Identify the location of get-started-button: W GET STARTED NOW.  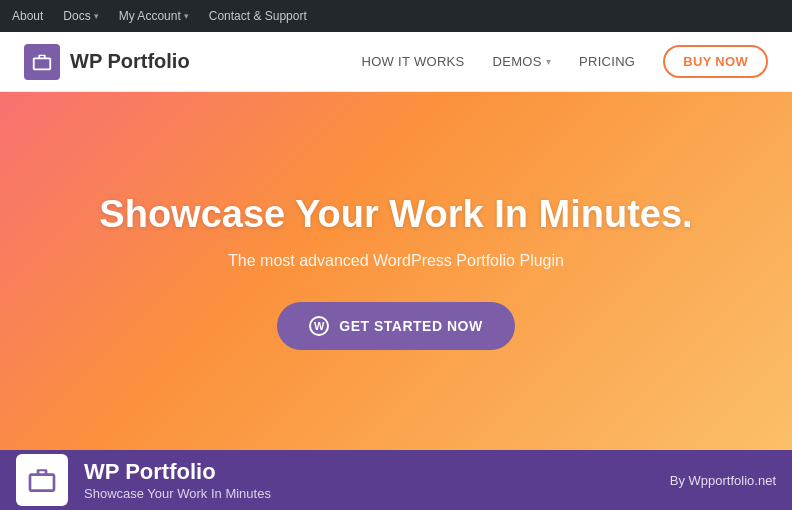
(396, 326).